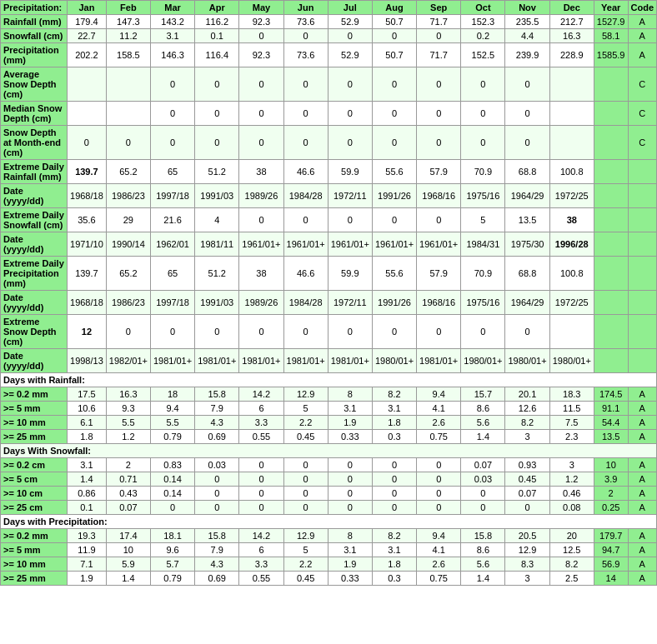  Describe the element at coordinates (394, 578) in the screenshot. I see `cell-value: 0.3` at that location.